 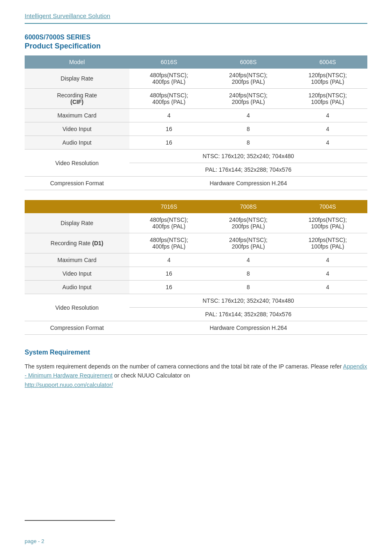 I want to click on sys-req-text-part1: The system requirement depends on the nu…, so click(x=184, y=366).